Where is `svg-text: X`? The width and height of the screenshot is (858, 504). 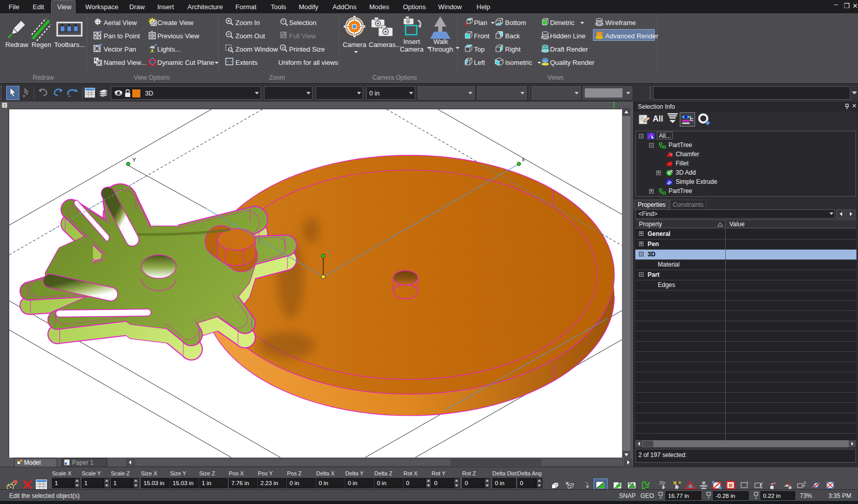 svg-text: X is located at coordinates (661, 497).